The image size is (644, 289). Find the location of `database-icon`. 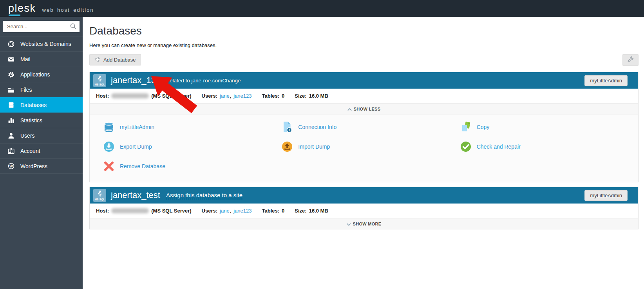

database-icon is located at coordinates (11, 105).